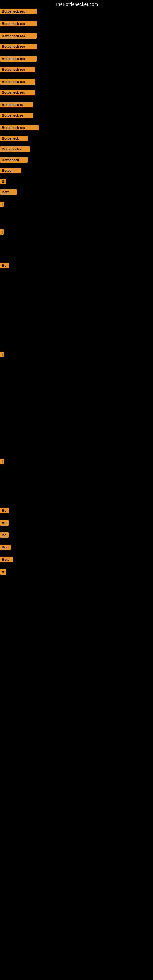  What do you see at coordinates (76, 4) in the screenshot?
I see `site-title: TheBottlenecker.com` at bounding box center [76, 4].